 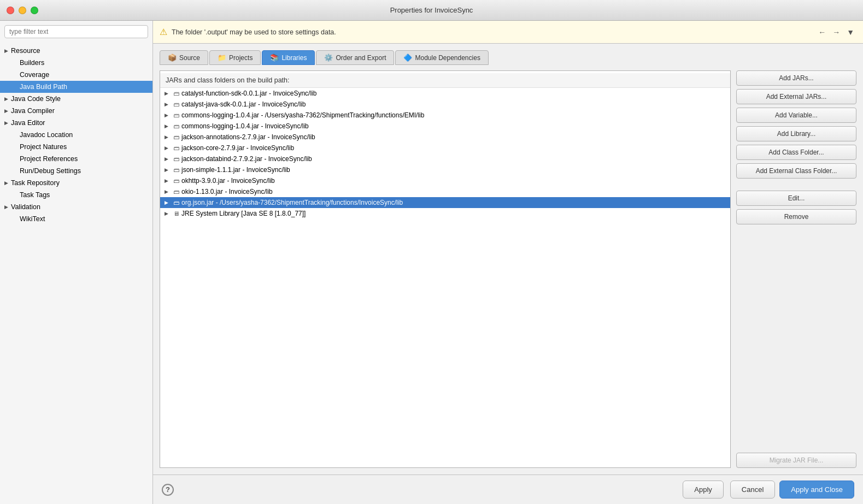 What do you see at coordinates (77, 159) in the screenshot?
I see `sidebar-item-project-references: Project References` at bounding box center [77, 159].